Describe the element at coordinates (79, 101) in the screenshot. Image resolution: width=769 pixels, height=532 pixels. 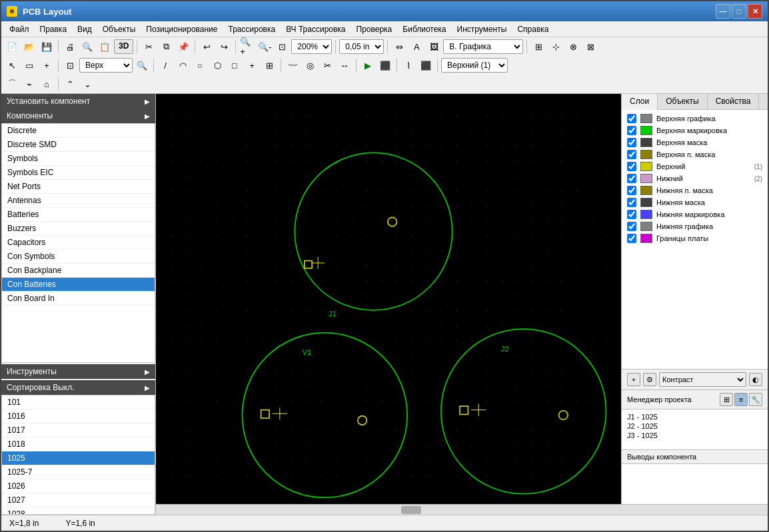
I see `install-component-header: Установить компонент ▶` at that location.